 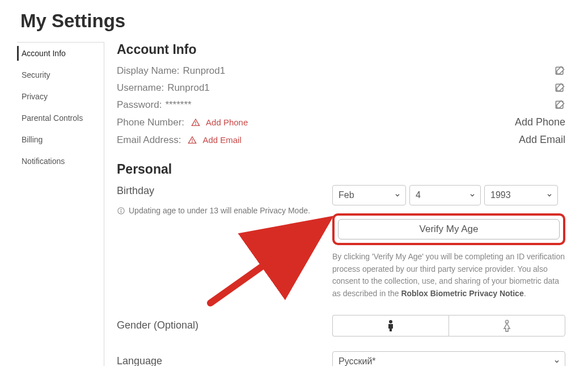 I want to click on gender-row: Gender (Optional), so click(x=341, y=326).